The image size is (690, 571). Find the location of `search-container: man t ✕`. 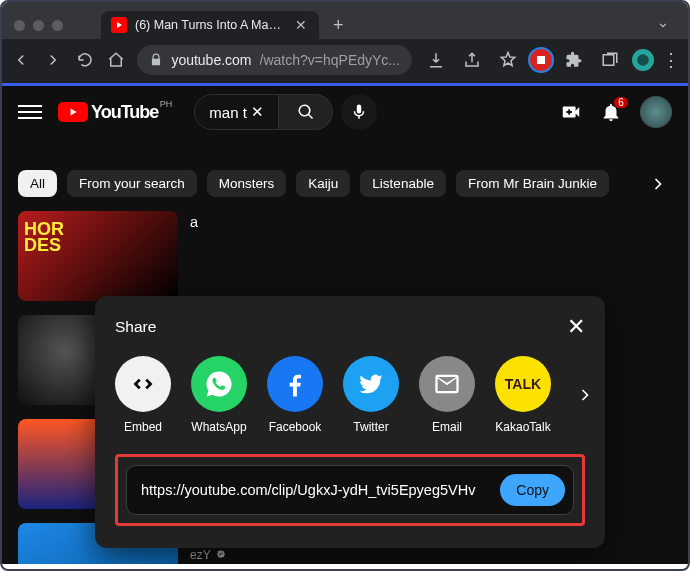

search-container: man t ✕ is located at coordinates (286, 112).